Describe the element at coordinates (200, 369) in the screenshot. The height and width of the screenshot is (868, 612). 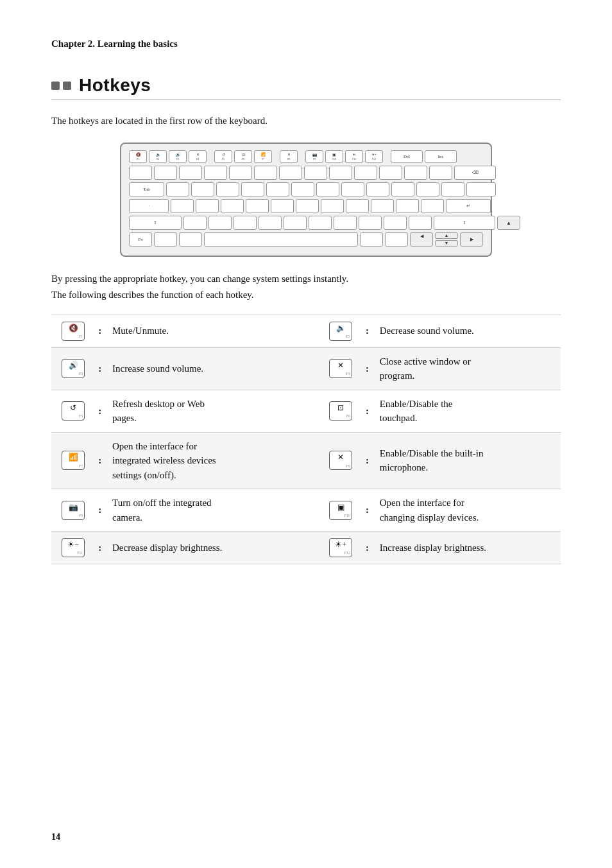
I see `hotkey-desc-left-1: Increase sound volume.` at that location.